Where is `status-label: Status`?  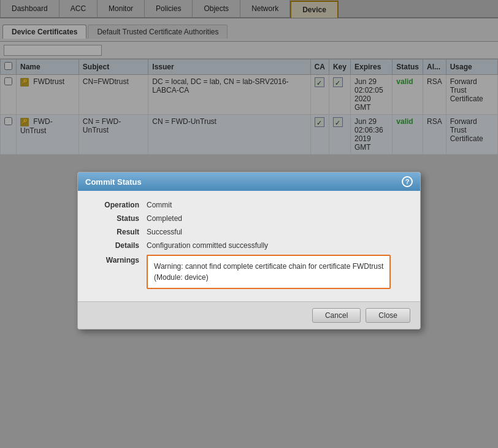
status-label: Status is located at coordinates (115, 218).